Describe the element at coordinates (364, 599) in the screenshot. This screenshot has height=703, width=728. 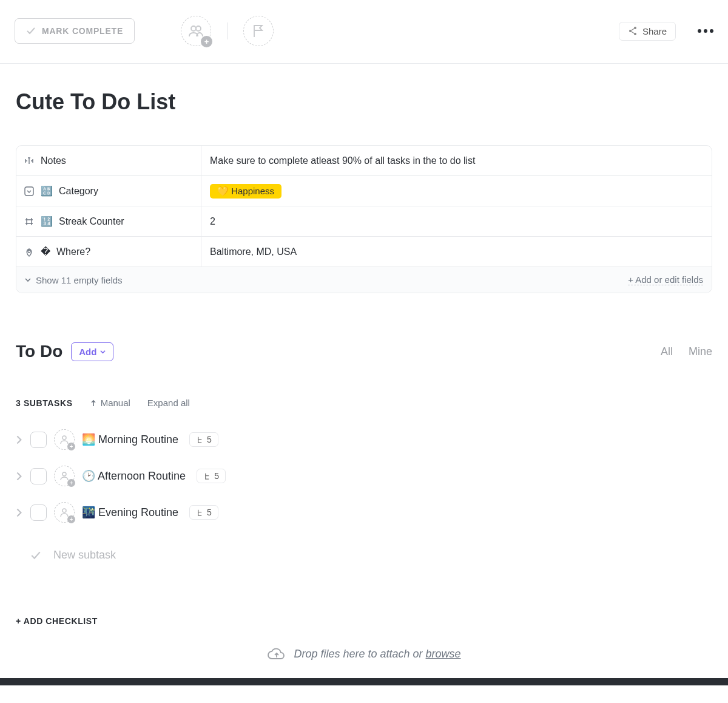
I see `add-checklist-button: + ADD CHECKLIST` at that location.